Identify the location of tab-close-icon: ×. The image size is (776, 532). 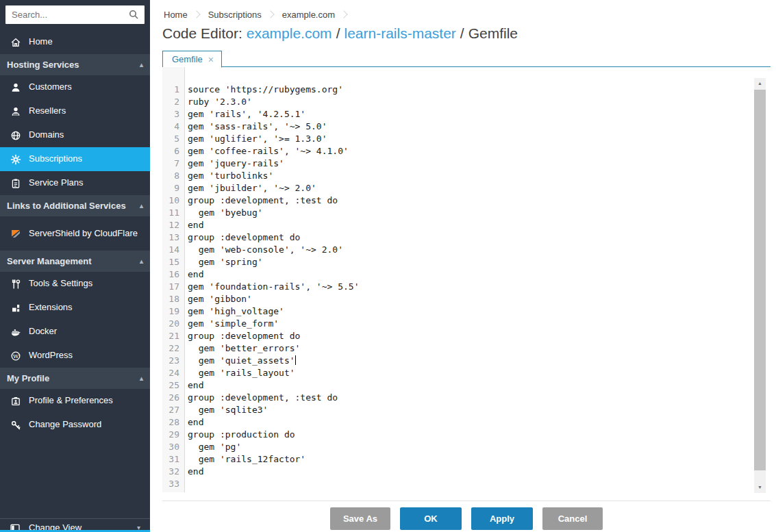
(211, 60).